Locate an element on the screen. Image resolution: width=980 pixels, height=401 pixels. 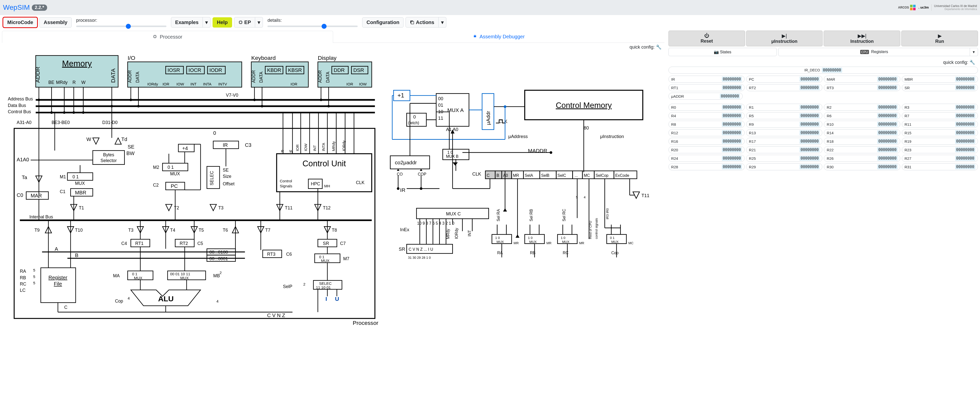
reg-mar: MAR00000000 is located at coordinates (862, 79).